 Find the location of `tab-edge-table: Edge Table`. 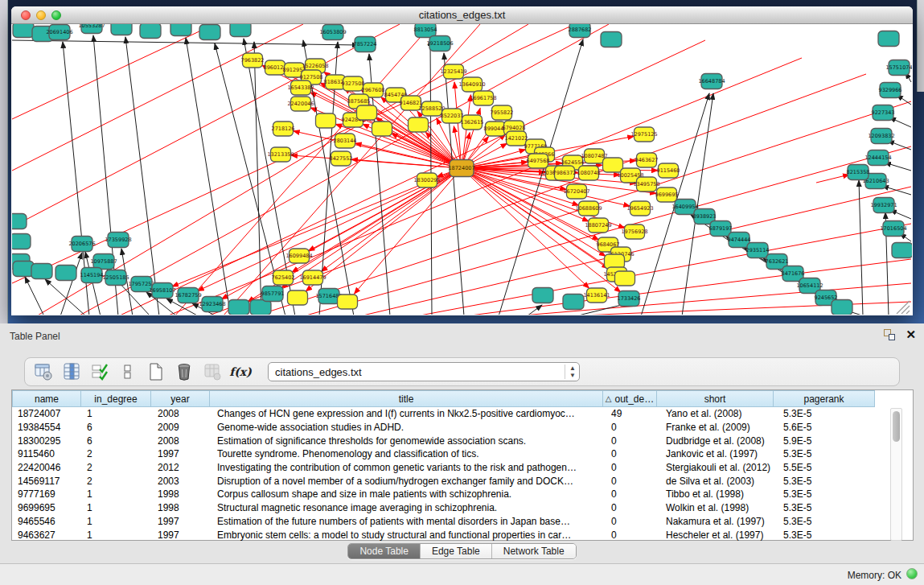

tab-edge-table: Edge Table is located at coordinates (457, 551).